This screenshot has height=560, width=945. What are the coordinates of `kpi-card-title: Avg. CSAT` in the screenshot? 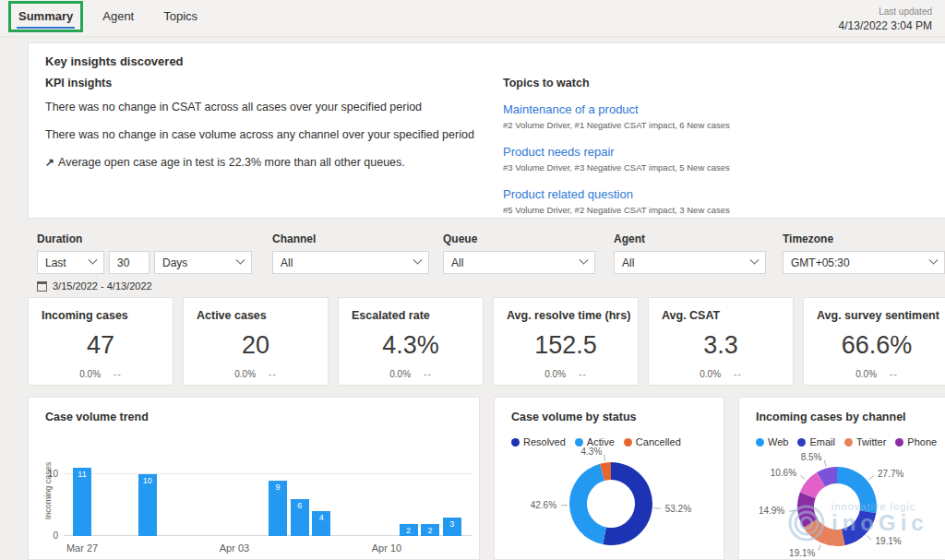 It's located at (721, 316).